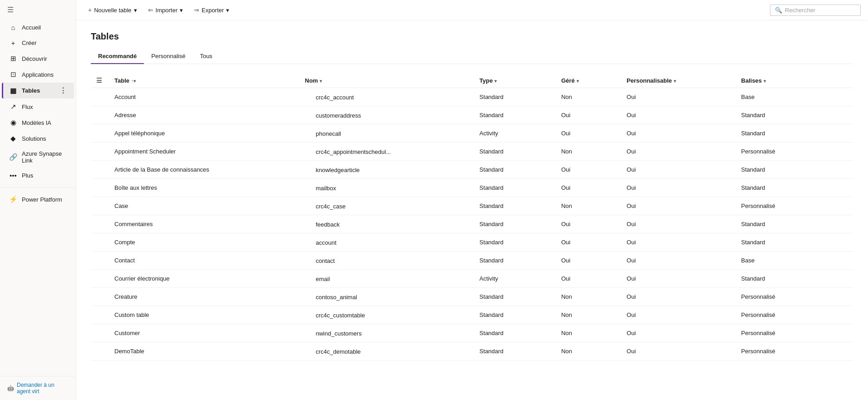  I want to click on cell-table-name: Contact, so click(204, 261).